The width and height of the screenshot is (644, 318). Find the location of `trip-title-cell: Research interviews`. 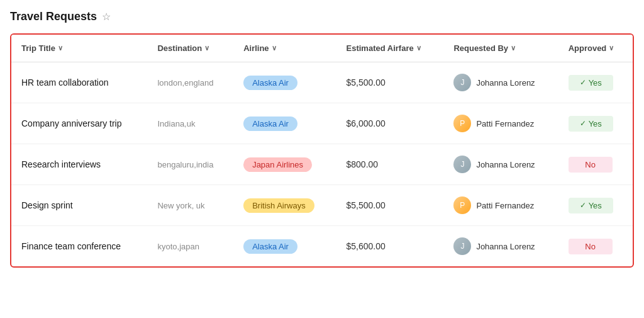

trip-title-cell: Research interviews is located at coordinates (61, 164).